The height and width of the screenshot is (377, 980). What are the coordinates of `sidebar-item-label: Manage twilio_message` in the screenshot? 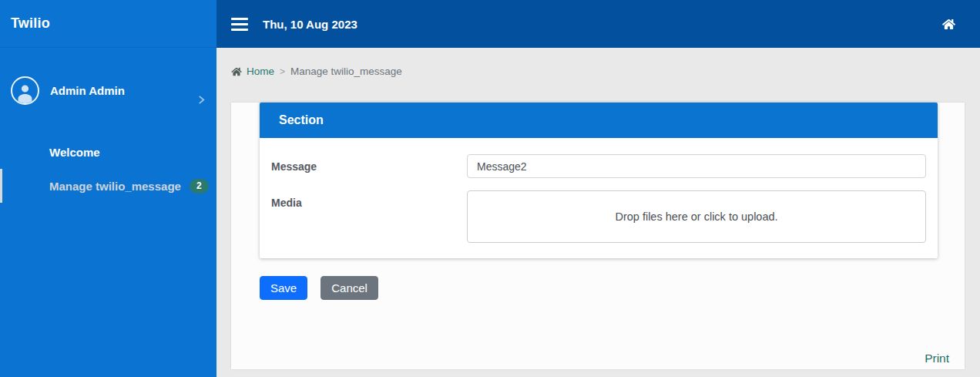 It's located at (116, 187).